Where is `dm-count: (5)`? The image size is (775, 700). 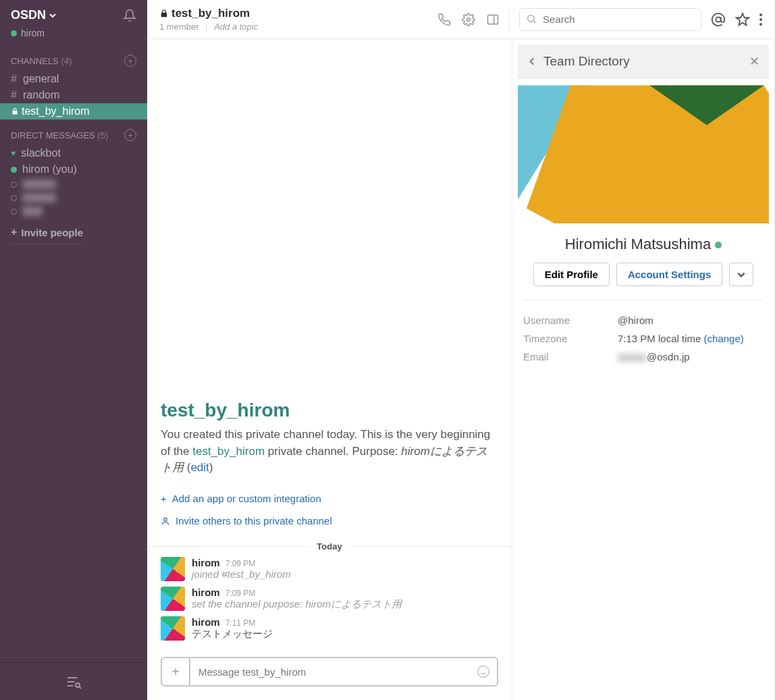
dm-count: (5) is located at coordinates (103, 135).